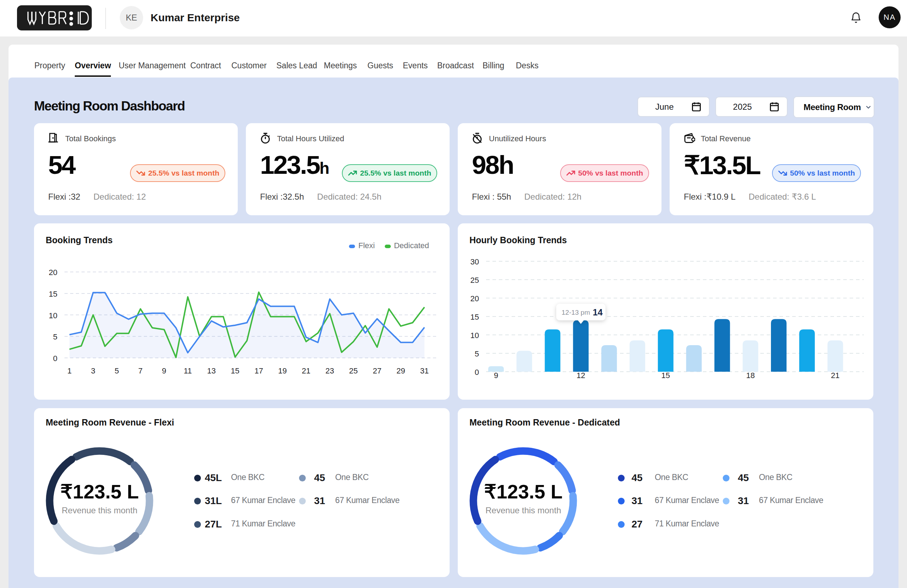  What do you see at coordinates (330, 371) in the screenshot?
I see `svg-text: 23` at bounding box center [330, 371].